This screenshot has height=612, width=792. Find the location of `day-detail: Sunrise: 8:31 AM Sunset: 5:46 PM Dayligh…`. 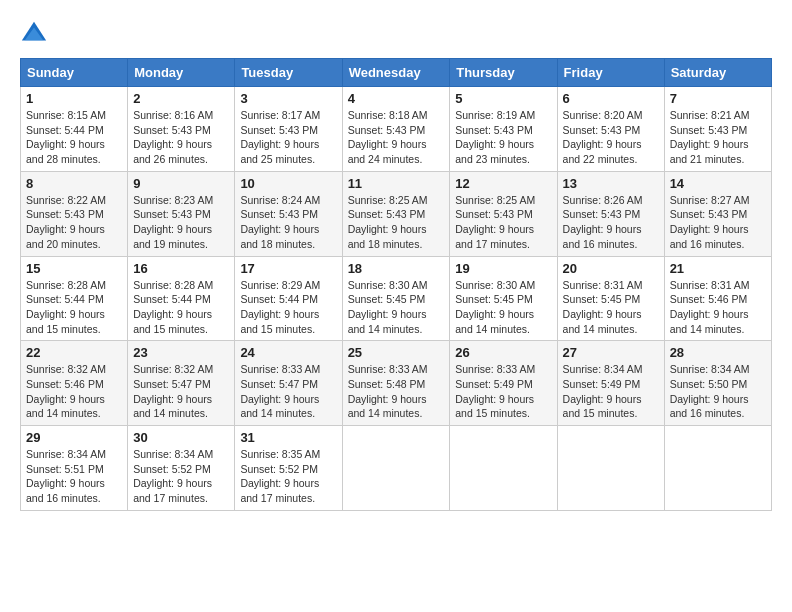

day-detail: Sunrise: 8:31 AM Sunset: 5:46 PM Dayligh… is located at coordinates (718, 308).